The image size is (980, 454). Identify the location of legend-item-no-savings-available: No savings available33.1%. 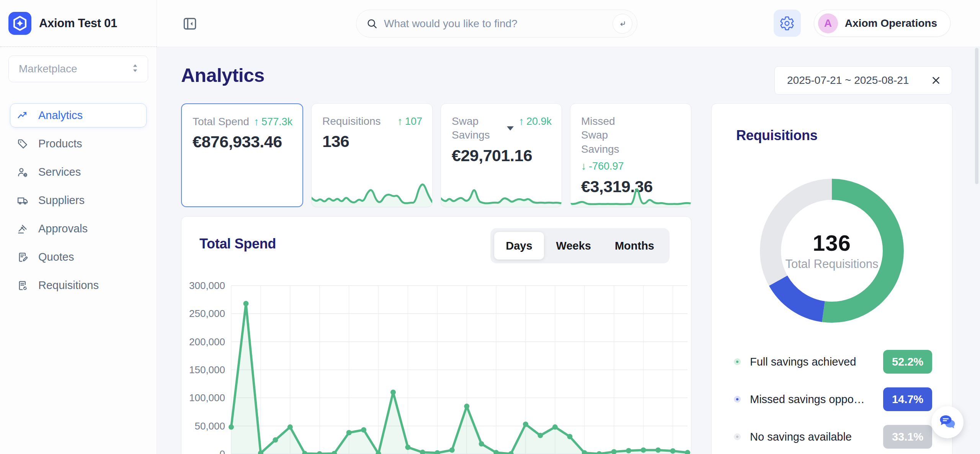
(833, 437).